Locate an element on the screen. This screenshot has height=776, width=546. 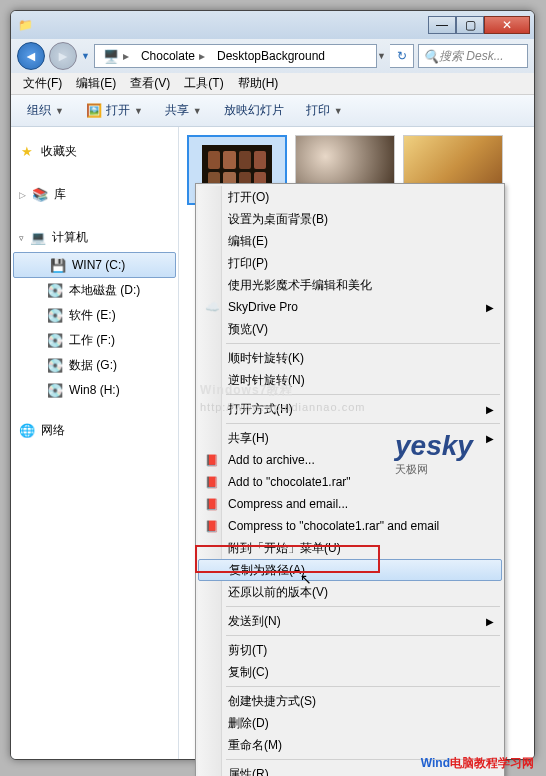
crumb-chocolate: Chocolate is located at coordinates (168, 56).